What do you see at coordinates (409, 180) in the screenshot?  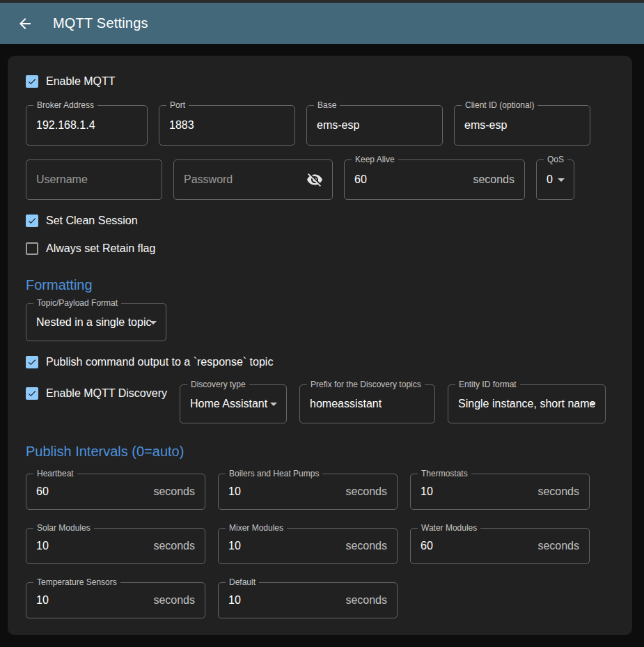 I see `keep-alive-input` at bounding box center [409, 180].